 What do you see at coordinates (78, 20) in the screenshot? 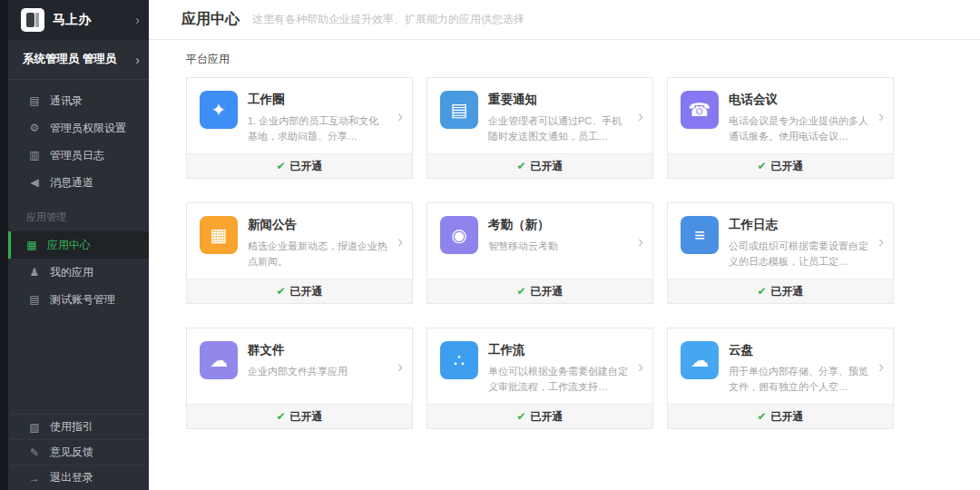
I see `org-switcher: 马上办 ›` at bounding box center [78, 20].